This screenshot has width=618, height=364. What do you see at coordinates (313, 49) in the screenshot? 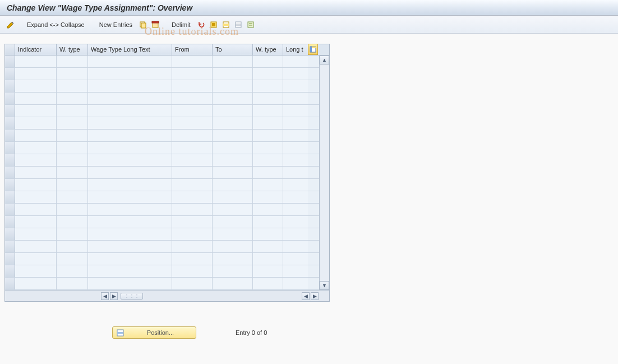
I see `table-config-button` at bounding box center [313, 49].